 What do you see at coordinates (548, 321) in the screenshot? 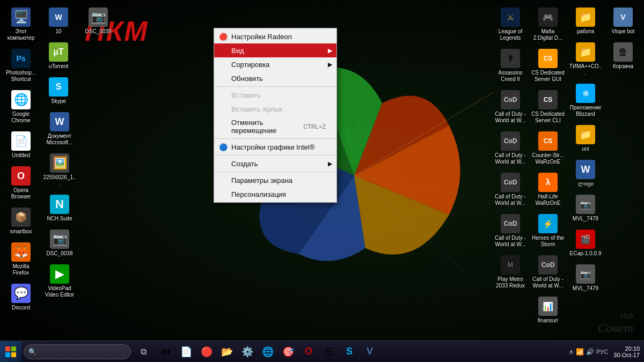
I see `finansuri-label: finansuri` at bounding box center [548, 321].